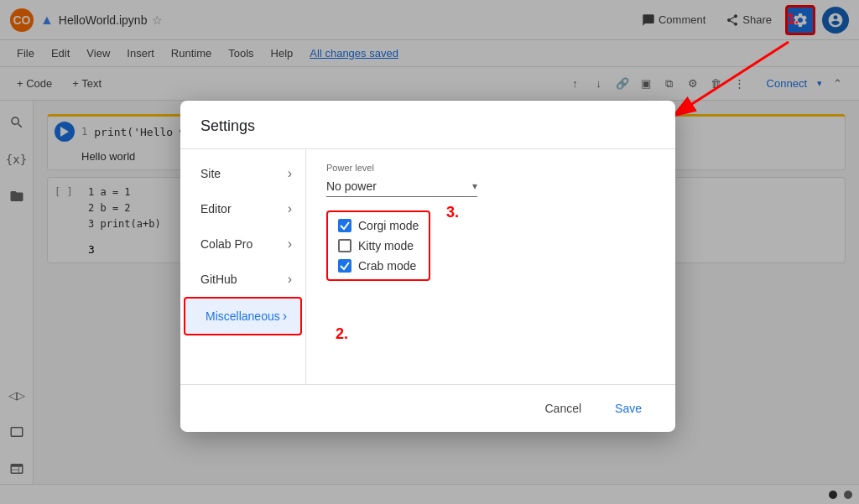 The width and height of the screenshot is (859, 504). What do you see at coordinates (628, 408) in the screenshot?
I see `save-button: Save` at bounding box center [628, 408].